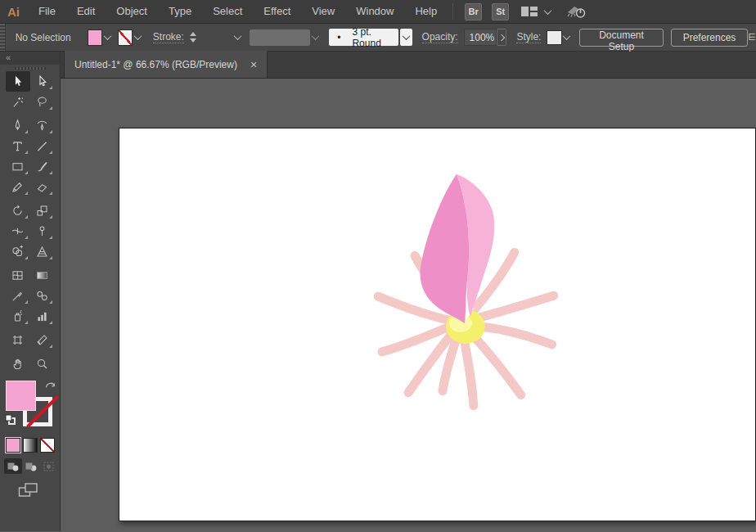 This screenshot has width=756, height=532. Describe the element at coordinates (43, 101) in the screenshot. I see `tool-lasso` at that location.